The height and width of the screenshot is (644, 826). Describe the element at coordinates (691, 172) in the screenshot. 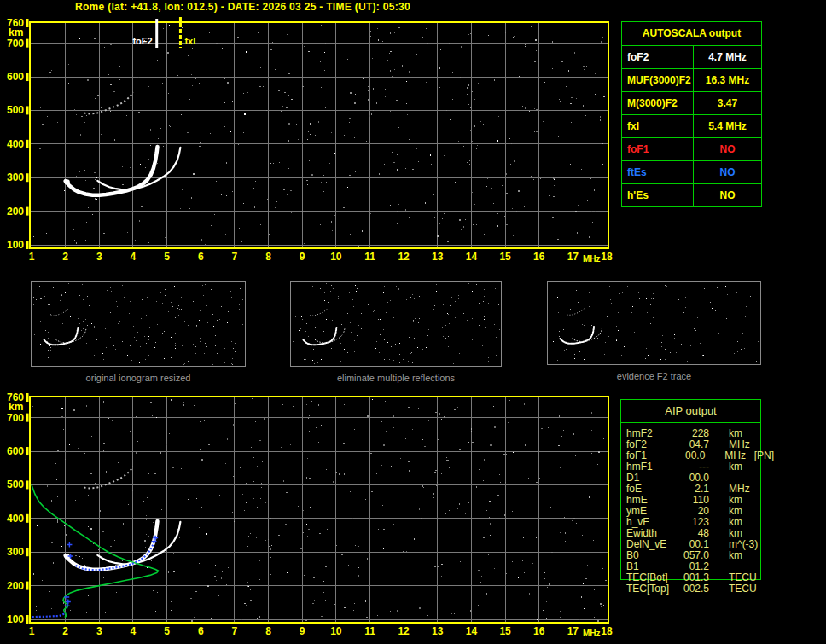

I see `autoscala-row-ftes: ftEsNO` at that location.